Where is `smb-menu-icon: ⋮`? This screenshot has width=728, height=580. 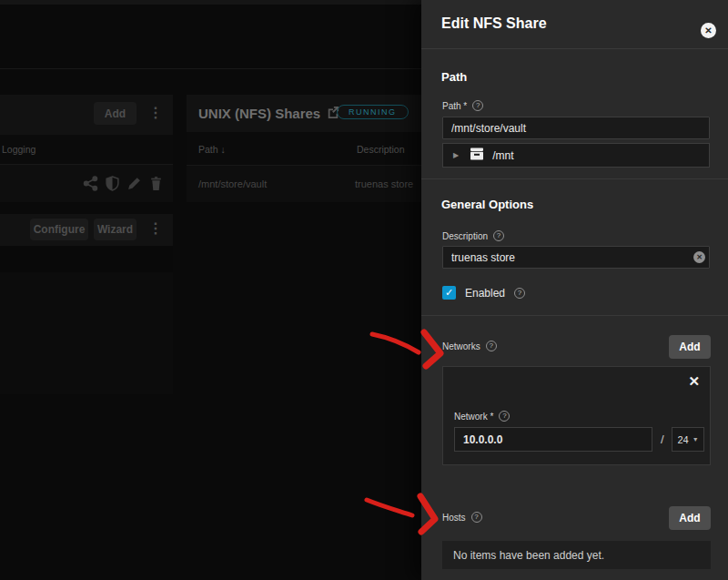 smb-menu-icon: ⋮ is located at coordinates (156, 113).